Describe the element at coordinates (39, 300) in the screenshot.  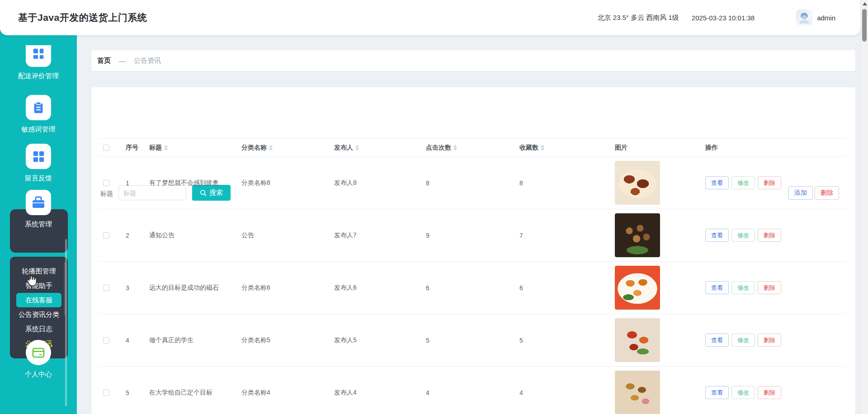
I see `submenu-item-label: 在线客服` at that location.